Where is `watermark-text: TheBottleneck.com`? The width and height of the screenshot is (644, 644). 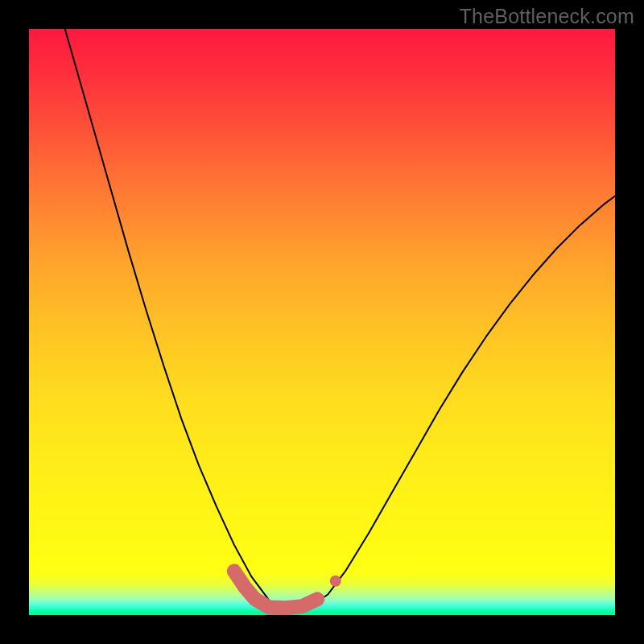
watermark-text: TheBottleneck.com is located at coordinates (547, 16).